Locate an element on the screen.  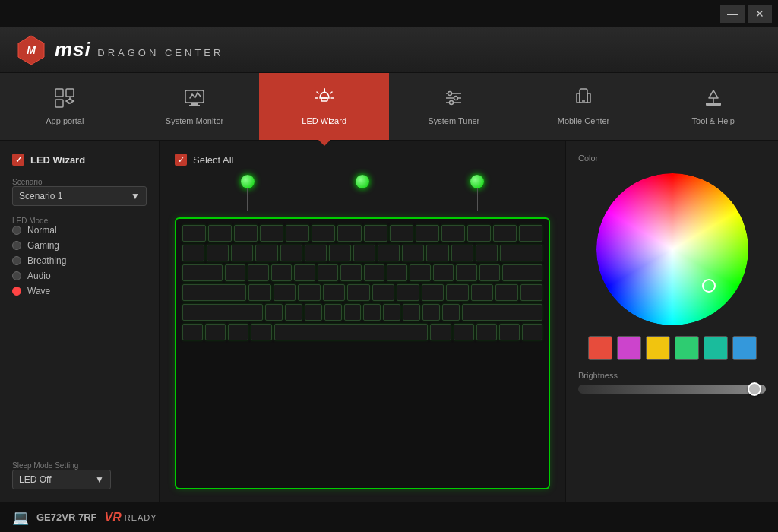
mode-gaming-radio is located at coordinates (17, 245).